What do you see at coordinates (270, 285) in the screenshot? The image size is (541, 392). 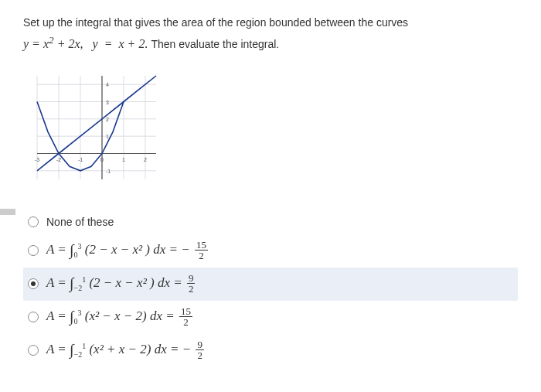 I see `option-opt-b: A = ∫−21 (2 − x − x² ) dx = 92` at bounding box center [270, 285].